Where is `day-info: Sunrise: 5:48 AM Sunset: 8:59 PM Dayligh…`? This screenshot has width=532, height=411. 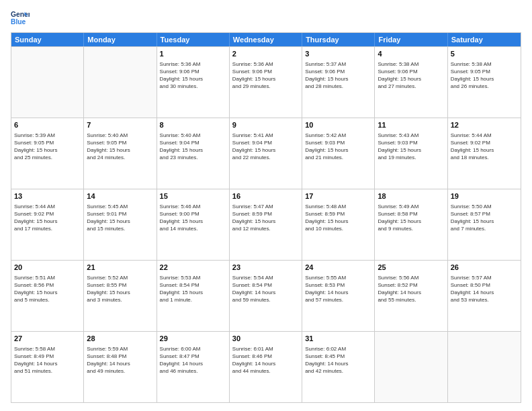 day-info: Sunrise: 5:48 AM Sunset: 8:59 PM Dayligh… is located at coordinates (339, 218).